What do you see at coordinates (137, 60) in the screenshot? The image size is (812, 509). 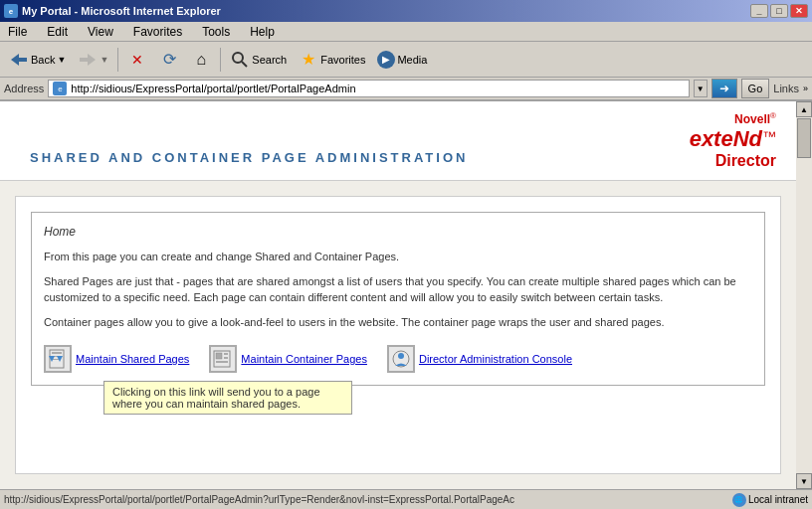 I see `stop-button: ✕` at bounding box center [137, 60].